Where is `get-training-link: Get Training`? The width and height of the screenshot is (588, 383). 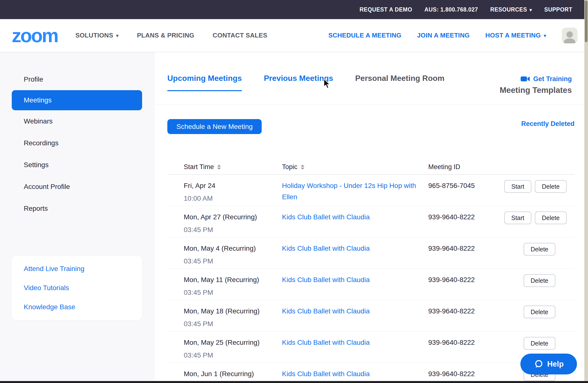
get-training-link: Get Training is located at coordinates (536, 79).